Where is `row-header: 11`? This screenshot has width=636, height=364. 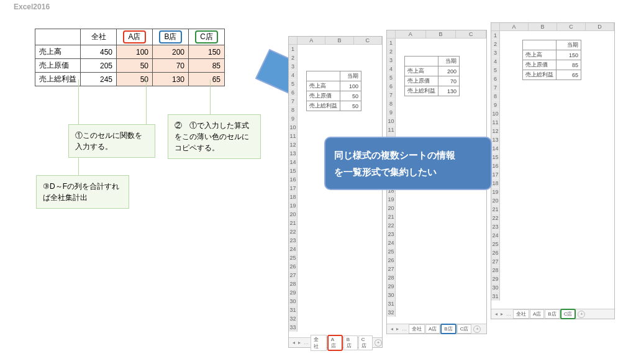
row-header: 11 is located at coordinates (391, 130).